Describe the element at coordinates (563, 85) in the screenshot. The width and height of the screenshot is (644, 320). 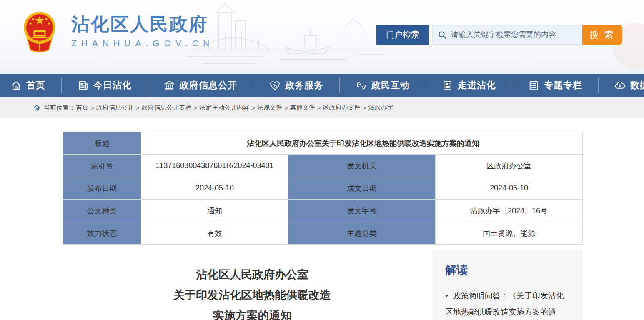
I see `nav-label: 专题专栏` at that location.